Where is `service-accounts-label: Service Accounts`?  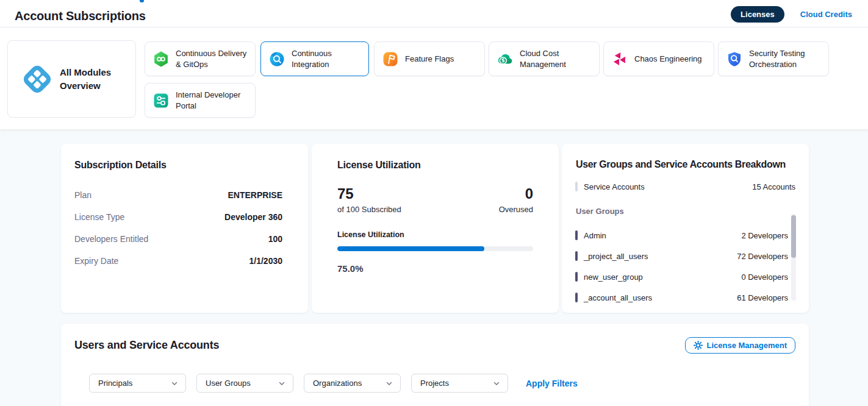 service-accounts-label: Service Accounts is located at coordinates (614, 187).